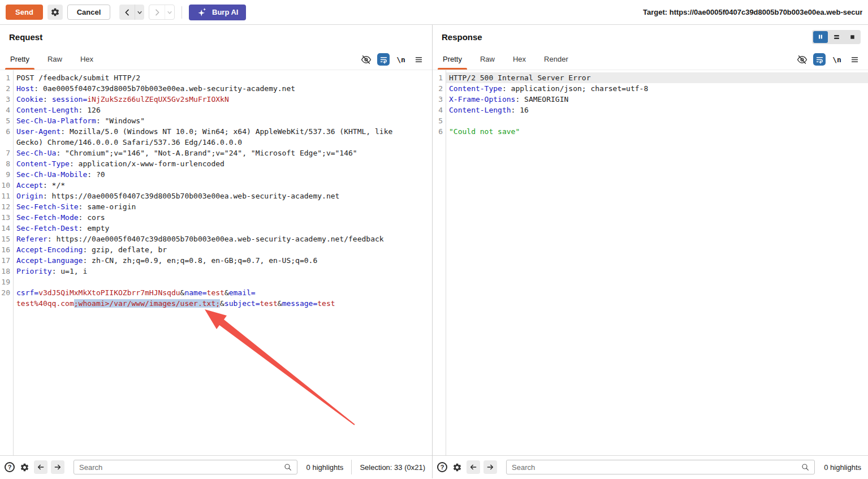  What do you see at coordinates (650, 131) in the screenshot?
I see `code-line: 6"Could not save"` at bounding box center [650, 131].